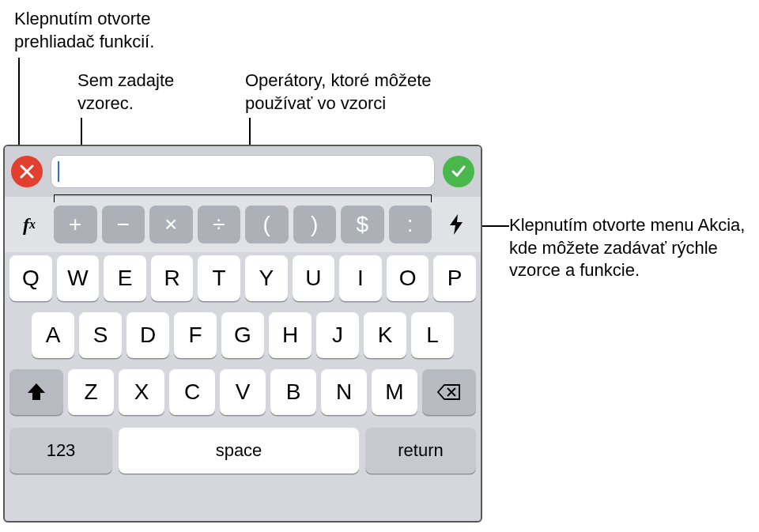 This screenshot has height=532, width=759. Describe the element at coordinates (31, 278) in the screenshot. I see `key-q: Q` at that location.